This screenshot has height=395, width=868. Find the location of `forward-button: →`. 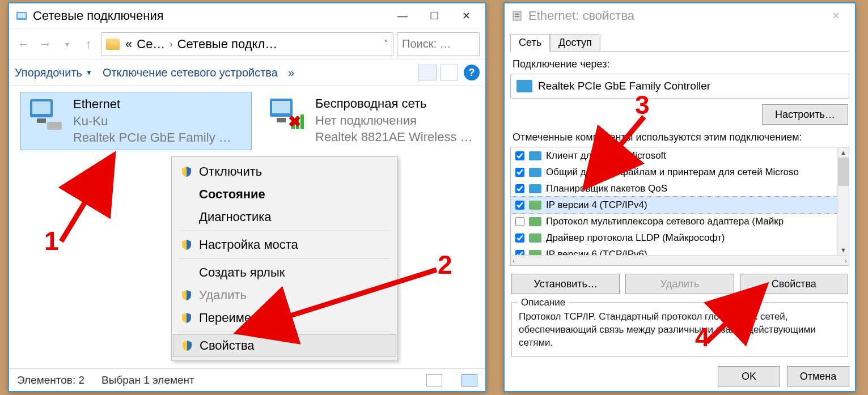

forward-button: → is located at coordinates (45, 44).